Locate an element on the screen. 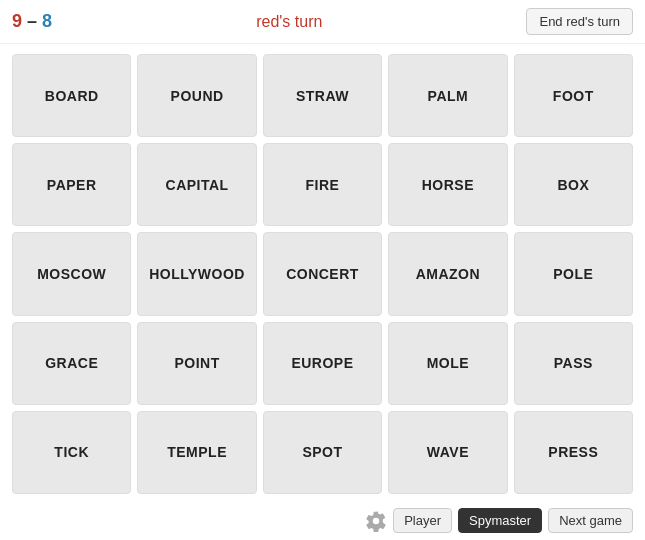 The height and width of the screenshot is (540, 645). end-turn-button: End red's turn is located at coordinates (580, 22).